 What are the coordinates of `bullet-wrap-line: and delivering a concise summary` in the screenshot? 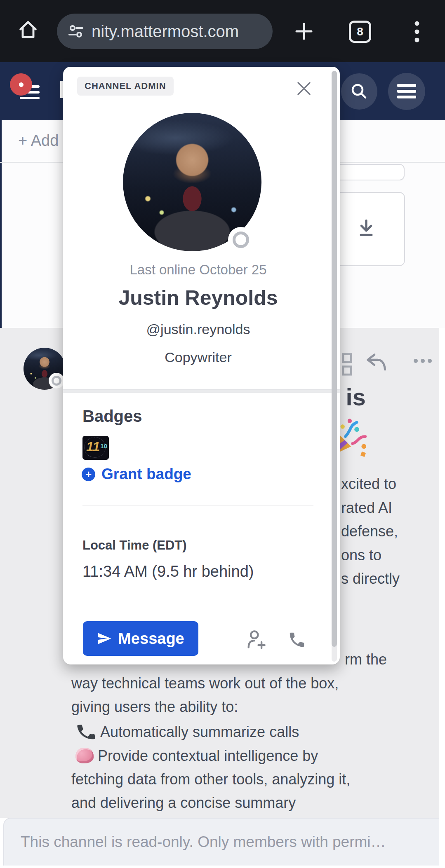 It's located at (184, 802).